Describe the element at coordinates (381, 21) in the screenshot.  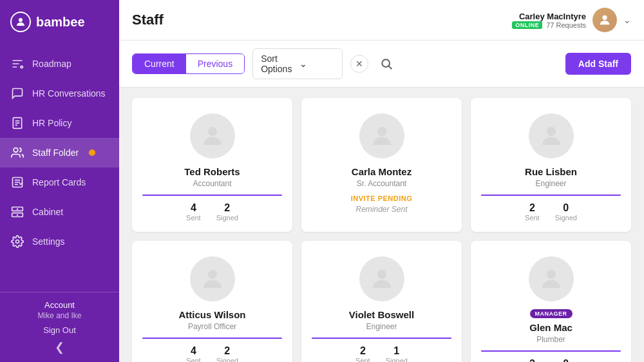
I see `page-header: Staff Carley MacIntyre ONLINE 77 Request…` at that location.